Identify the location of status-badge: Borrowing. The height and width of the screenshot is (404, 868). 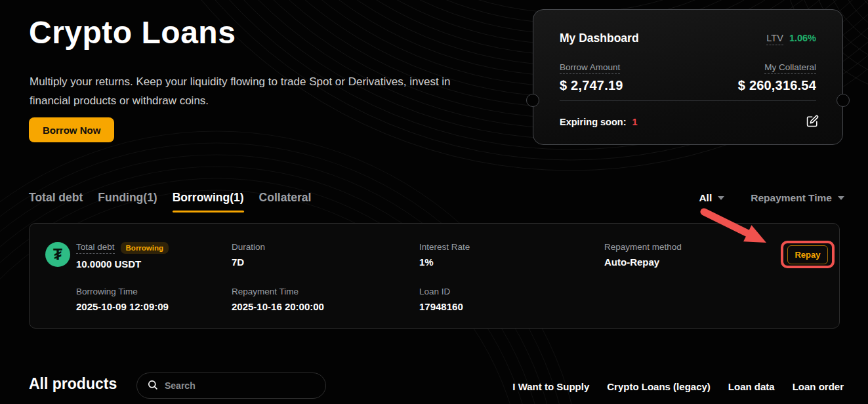
(145, 248).